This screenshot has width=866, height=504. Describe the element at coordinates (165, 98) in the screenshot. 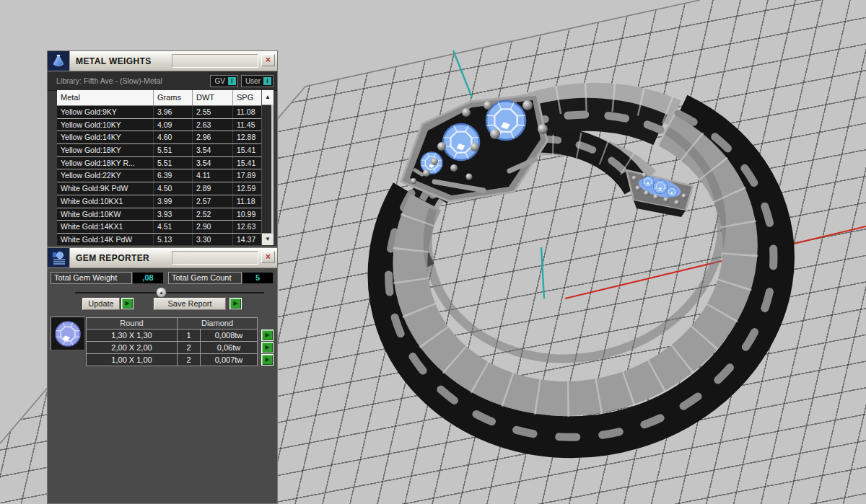

I see `metal-table-header: Metal Grams DWT SPG` at that location.